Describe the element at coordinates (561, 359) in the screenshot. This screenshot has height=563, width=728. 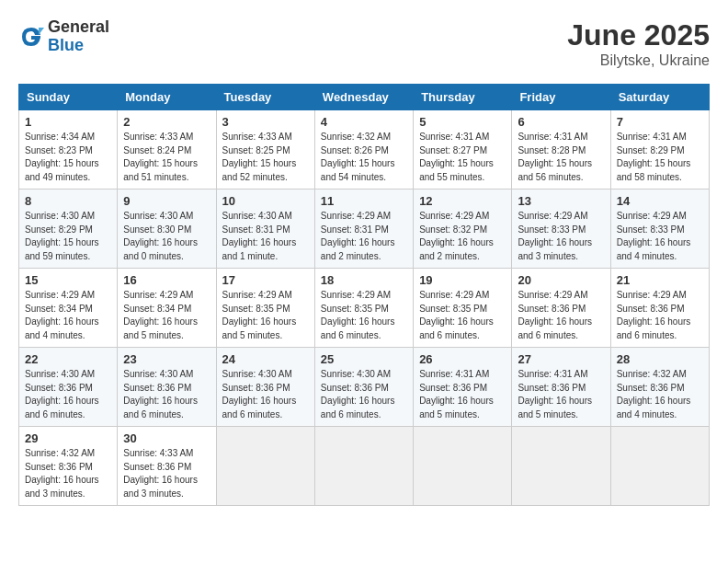
I see `day-number: 27` at that location.